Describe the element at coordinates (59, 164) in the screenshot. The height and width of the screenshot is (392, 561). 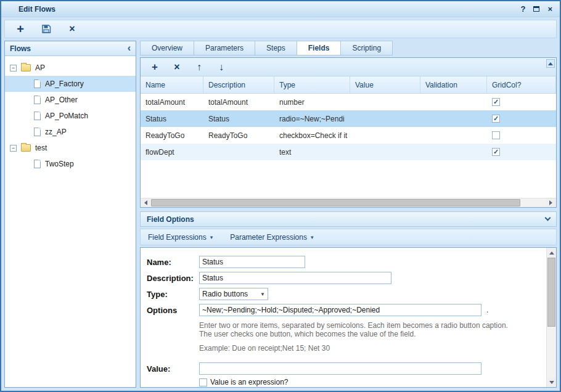
I see `tree-label: TwoStep` at that location.